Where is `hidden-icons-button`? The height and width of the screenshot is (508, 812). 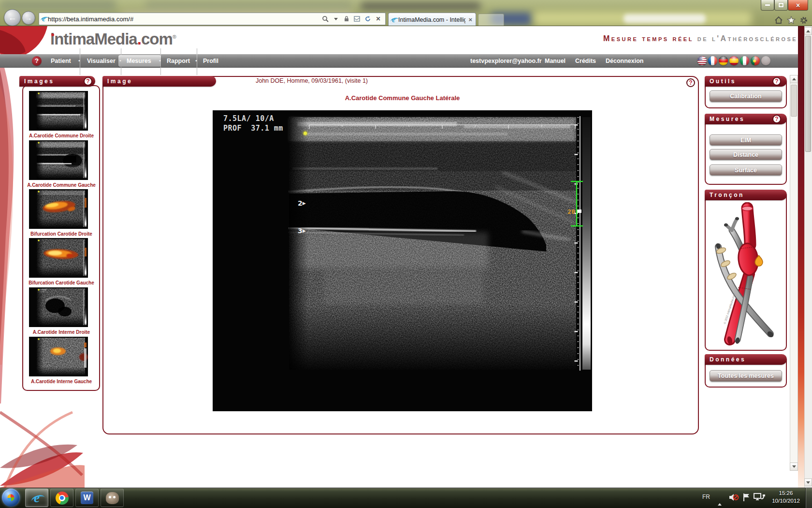
hidden-icons-button is located at coordinates (720, 499).